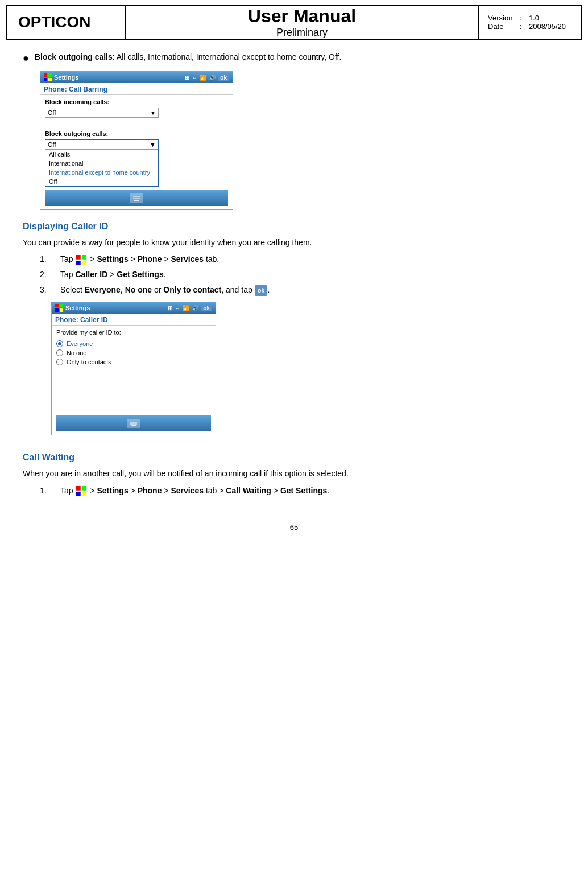 This screenshot has height=873, width=588. What do you see at coordinates (530, 22) in the screenshot?
I see `document-meta: Version : 1.0 Date : 2008/05/20` at bounding box center [530, 22].